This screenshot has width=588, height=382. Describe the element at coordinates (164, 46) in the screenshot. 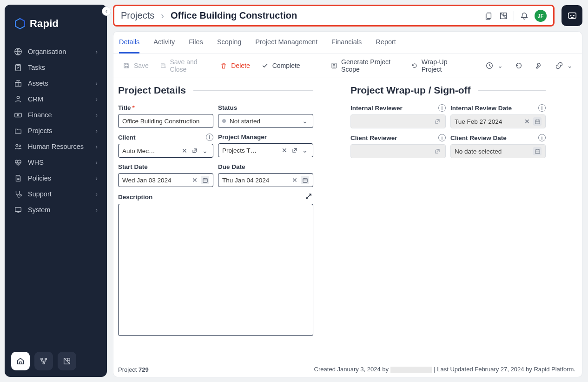

I see `tab-activity: Activity` at that location.